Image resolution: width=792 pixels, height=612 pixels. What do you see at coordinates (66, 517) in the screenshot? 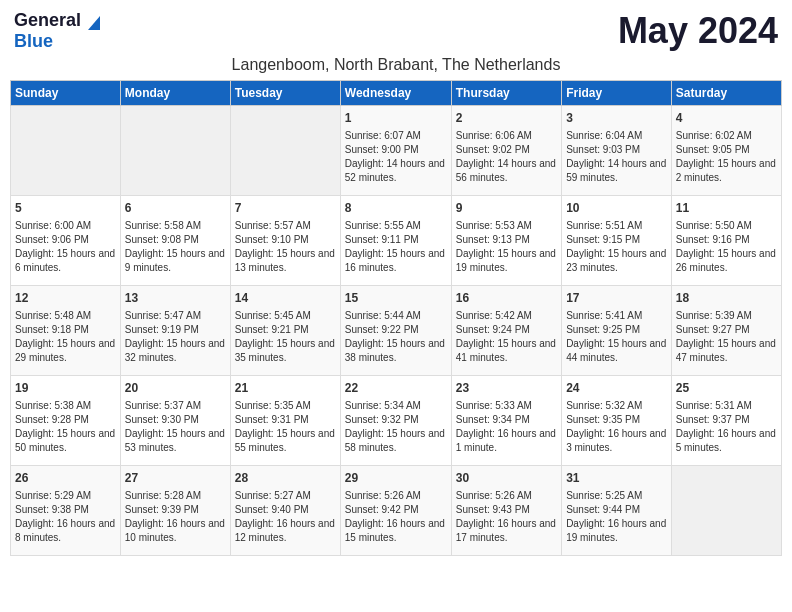
I see `day-info: Sunrise: 5:29 AM Sunset: 9:38 PM Dayligh…` at bounding box center [66, 517].